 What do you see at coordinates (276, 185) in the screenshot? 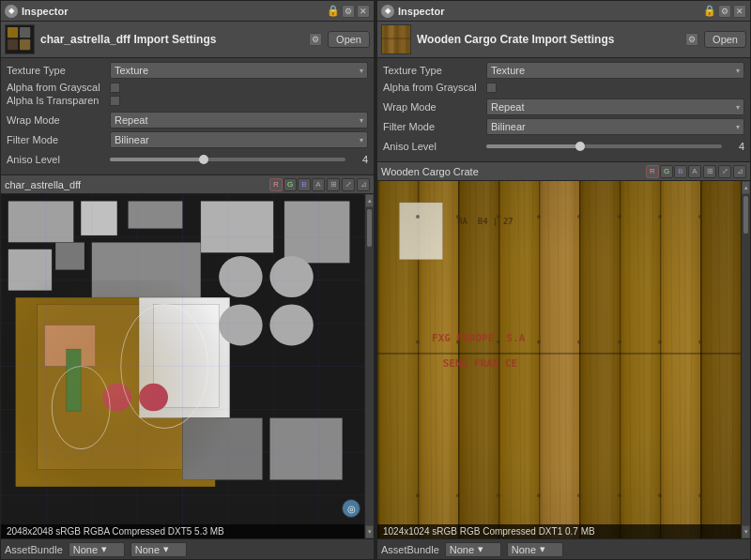
I see `left-r-channel-button: R` at bounding box center [276, 185].